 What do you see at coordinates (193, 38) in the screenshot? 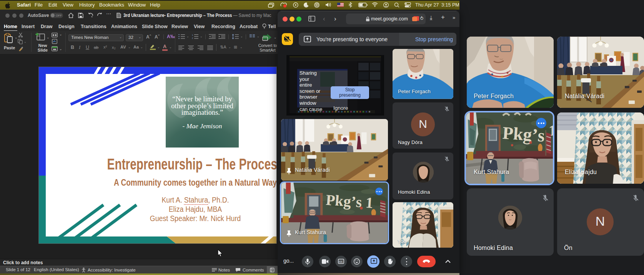
I see `svg-text: 2` at bounding box center [193, 38].